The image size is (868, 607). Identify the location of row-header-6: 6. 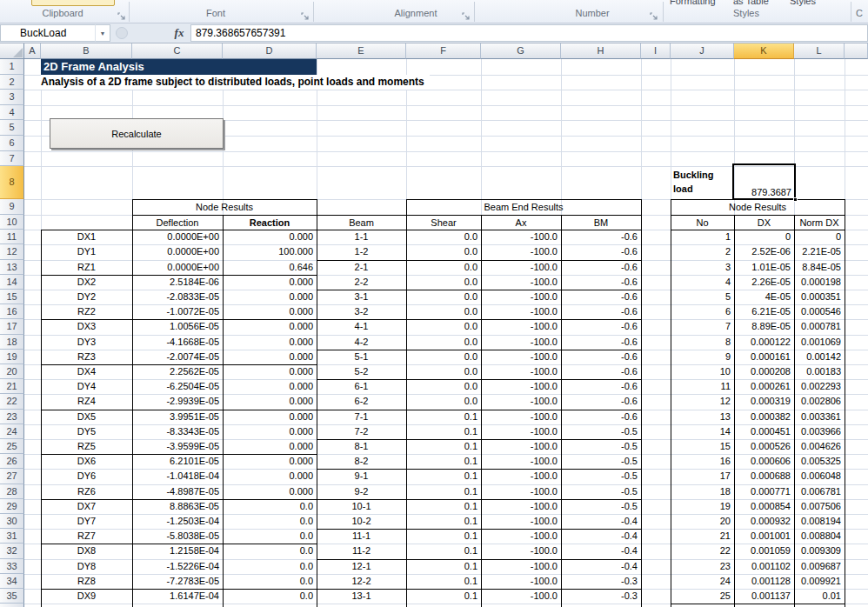
(12, 143).